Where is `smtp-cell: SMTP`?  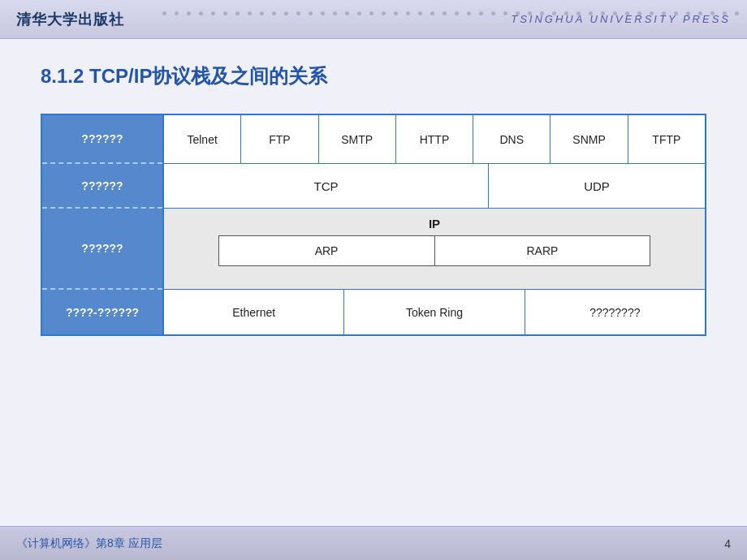 smtp-cell: SMTP is located at coordinates (357, 140).